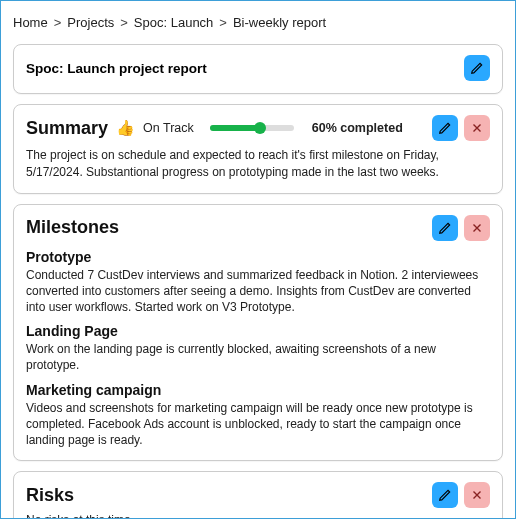  Describe the element at coordinates (258, 495) in the screenshot. I see `risks-card: Risks No risks at this time` at that location.